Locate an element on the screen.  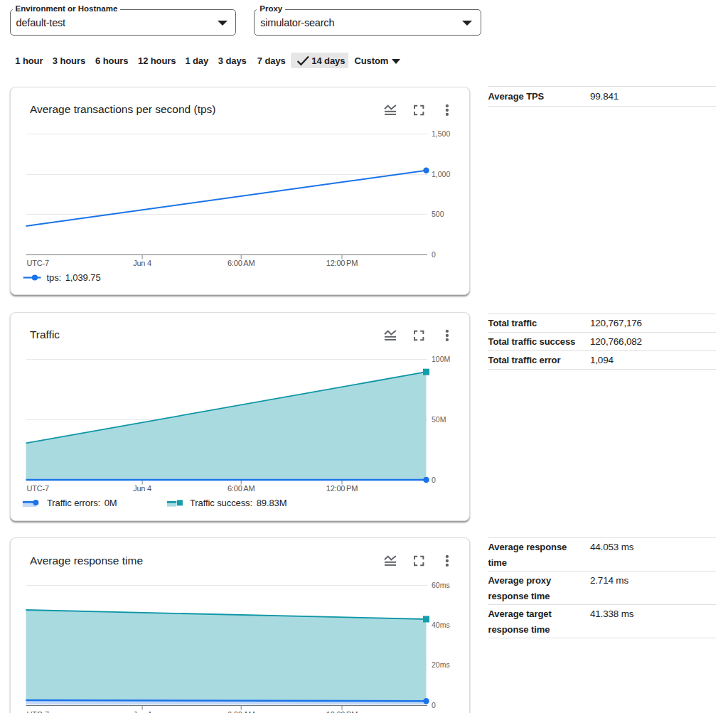
svg-text: Average response time is located at coordinates (87, 560).